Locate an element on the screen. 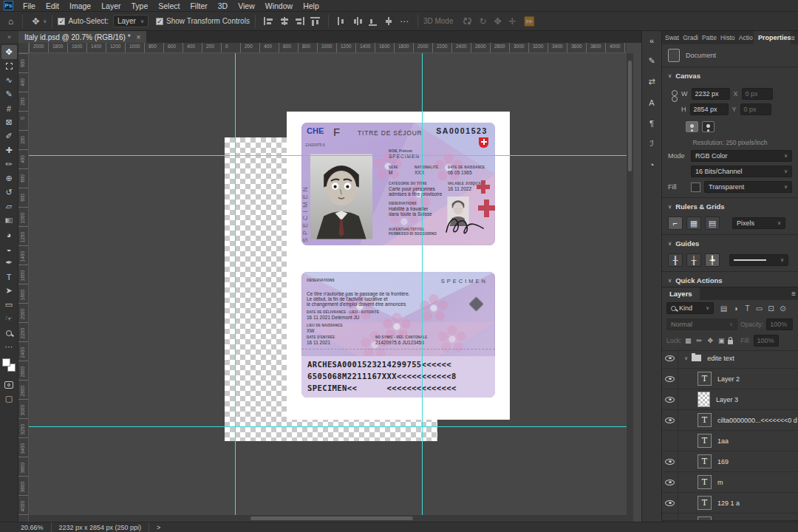 Image resolution: width=798 pixels, height=532 pixels. width-field: 2232 px is located at coordinates (711, 94).